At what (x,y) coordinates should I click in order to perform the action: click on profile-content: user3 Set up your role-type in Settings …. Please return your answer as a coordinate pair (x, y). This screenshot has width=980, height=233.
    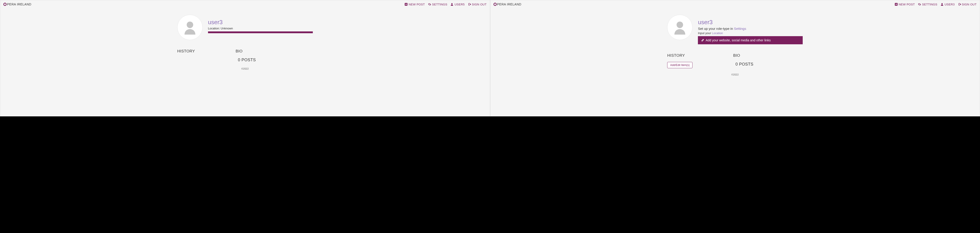
    Looking at the image, I should click on (735, 45).